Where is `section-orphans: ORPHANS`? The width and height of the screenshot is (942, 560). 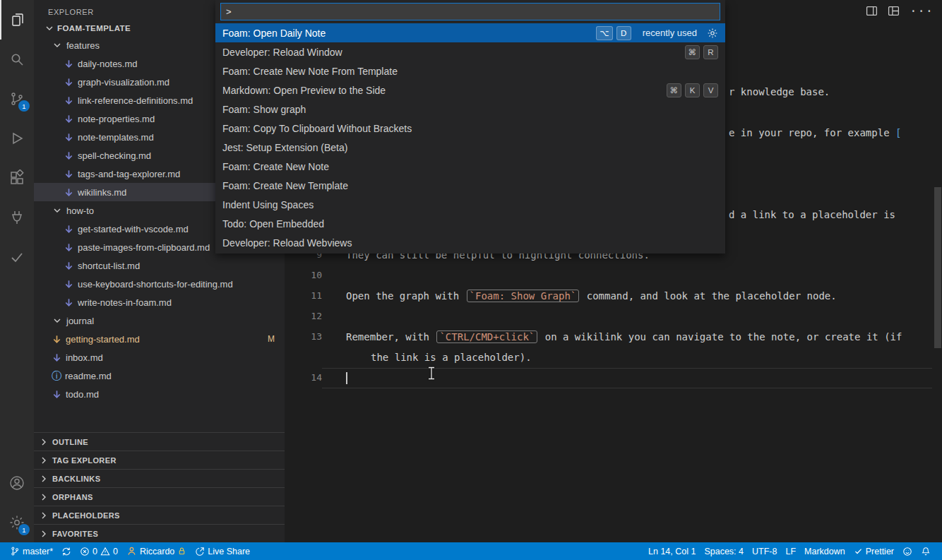
section-orphans: ORPHANS is located at coordinates (160, 496).